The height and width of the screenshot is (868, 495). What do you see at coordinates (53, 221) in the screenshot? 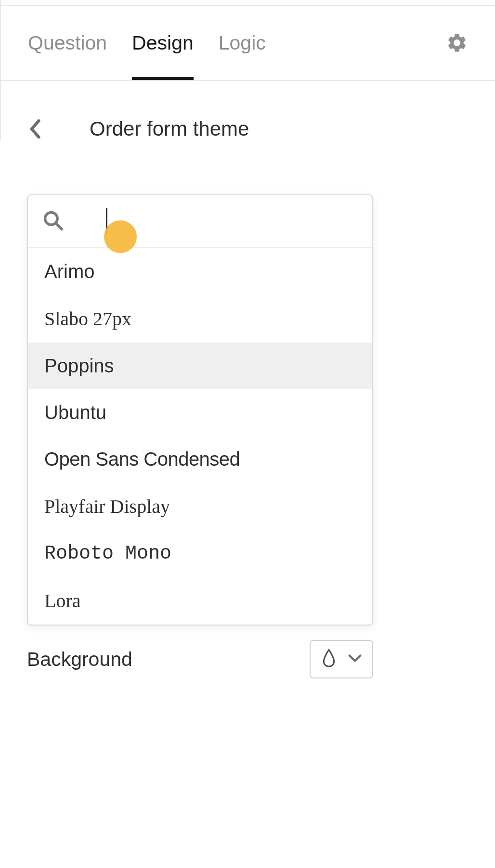
I see `search-icon` at bounding box center [53, 221].